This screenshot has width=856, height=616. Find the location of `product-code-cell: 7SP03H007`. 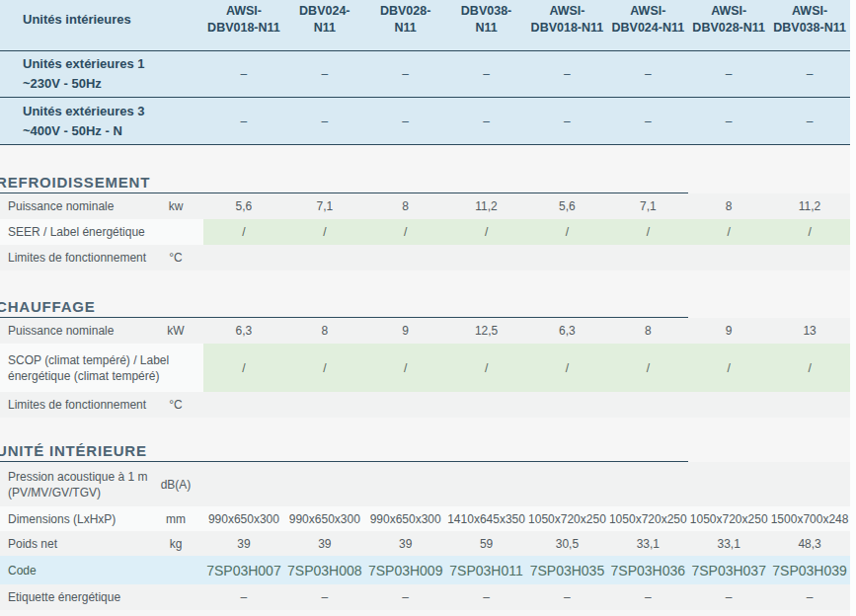

product-code-cell: 7SP03H007 is located at coordinates (244, 571).